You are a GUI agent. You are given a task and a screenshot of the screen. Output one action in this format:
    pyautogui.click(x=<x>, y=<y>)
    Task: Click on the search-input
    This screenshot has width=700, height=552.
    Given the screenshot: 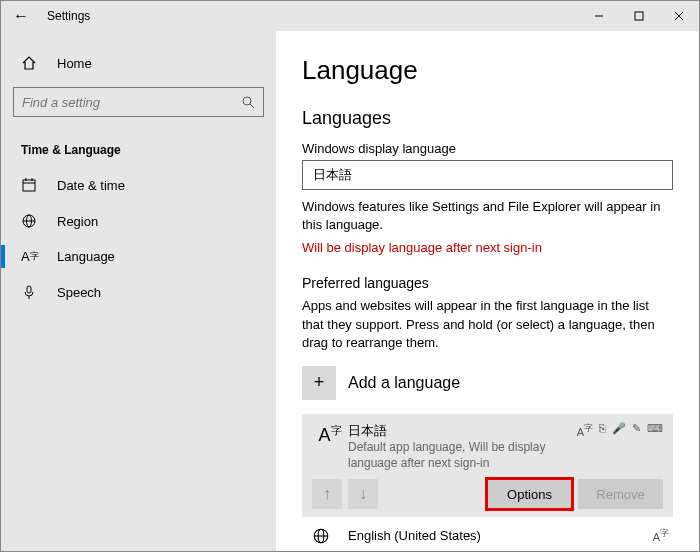 What is the action you would take?
    pyautogui.click(x=132, y=102)
    